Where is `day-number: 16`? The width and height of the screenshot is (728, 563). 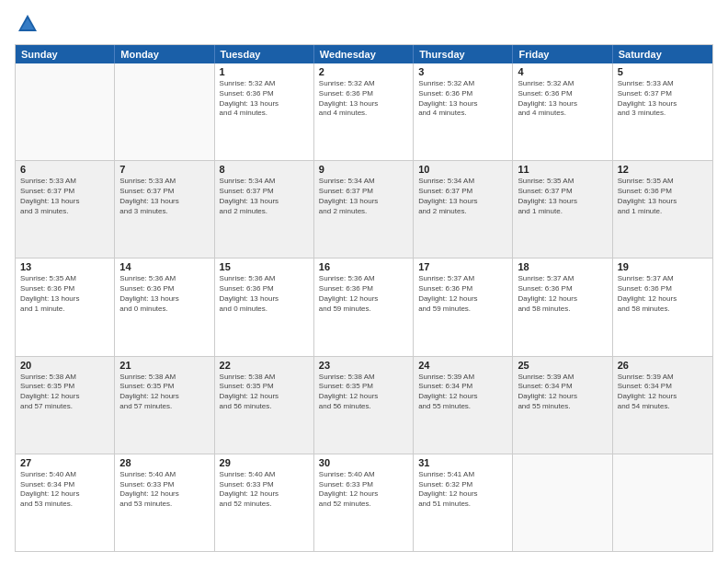 day-number: 16 is located at coordinates (364, 267).